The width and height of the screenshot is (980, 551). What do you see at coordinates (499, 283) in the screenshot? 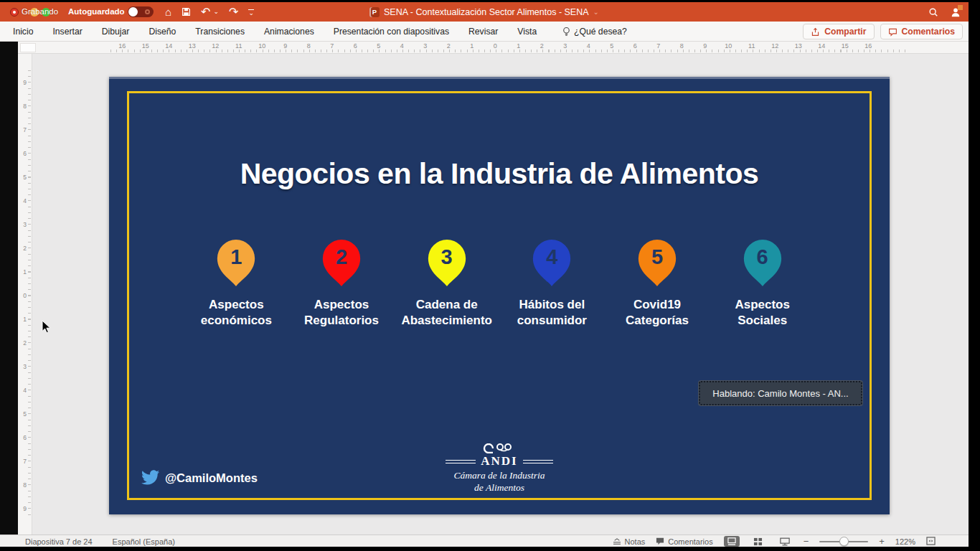
I see `pins-row: 1 Aspectoseconómicos 2 AspectosRegulator…` at bounding box center [499, 283].